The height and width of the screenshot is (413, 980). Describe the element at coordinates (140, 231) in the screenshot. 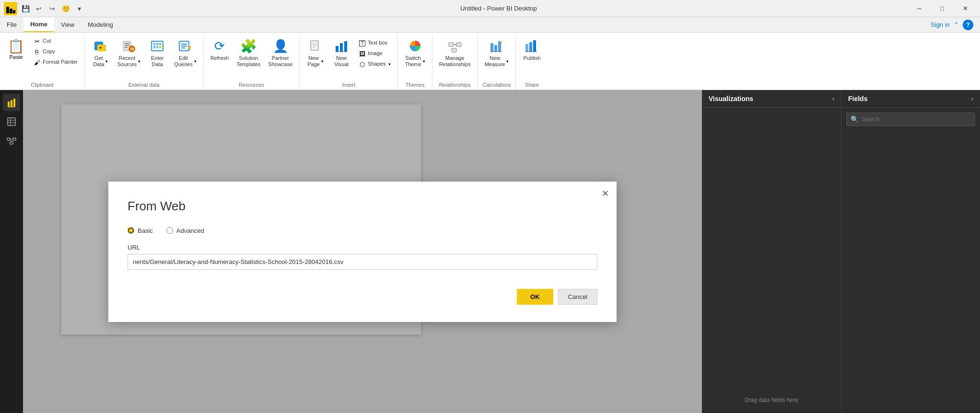

I see `basic-radio-label: Basic` at that location.